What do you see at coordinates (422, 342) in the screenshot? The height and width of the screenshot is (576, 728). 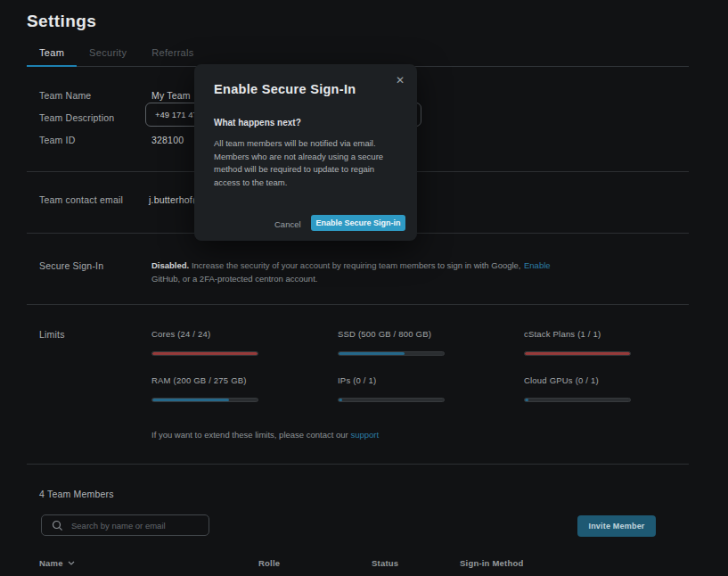 I see `limit-ssd: SSD (500 GB / 800 GB)` at bounding box center [422, 342].